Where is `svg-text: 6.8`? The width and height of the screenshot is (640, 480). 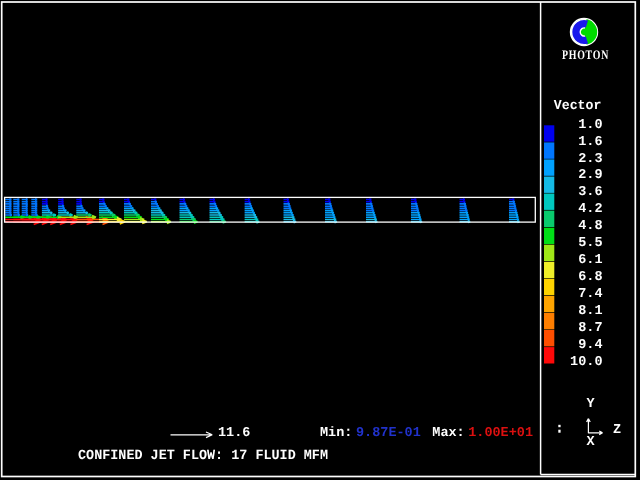
svg-text: 6.8 is located at coordinates (590, 278).